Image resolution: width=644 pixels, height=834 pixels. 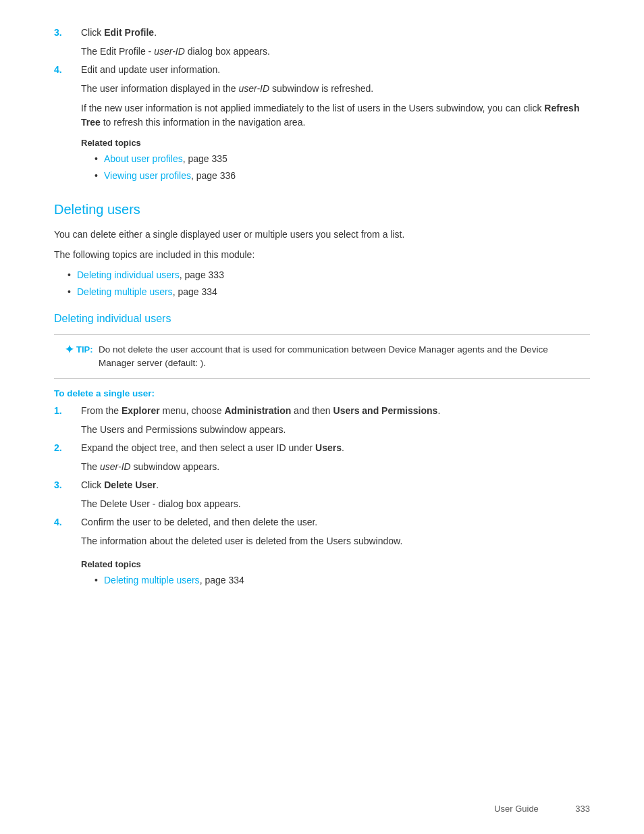 I want to click on individual-step1-text2: menu, choose, so click(x=192, y=411).